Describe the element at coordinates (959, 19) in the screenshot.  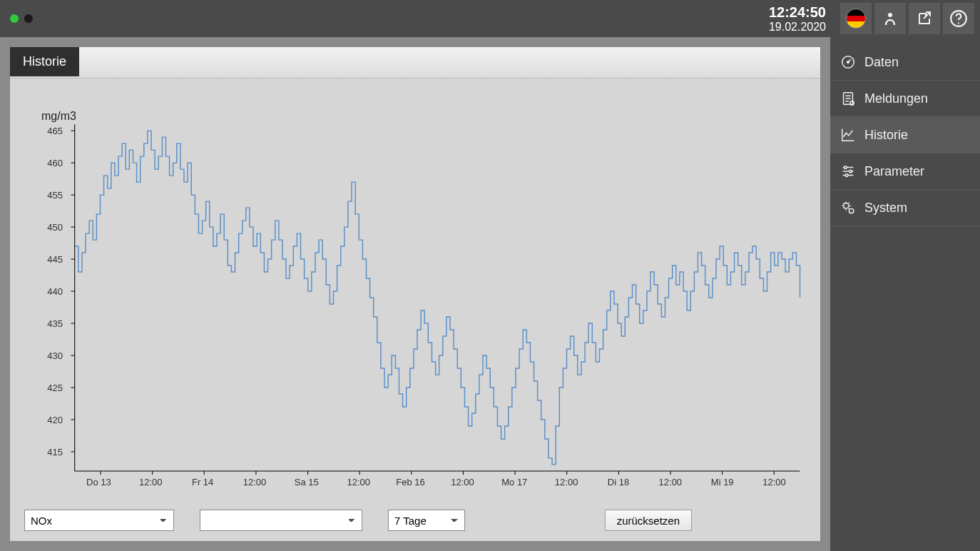
I see `help-button` at that location.